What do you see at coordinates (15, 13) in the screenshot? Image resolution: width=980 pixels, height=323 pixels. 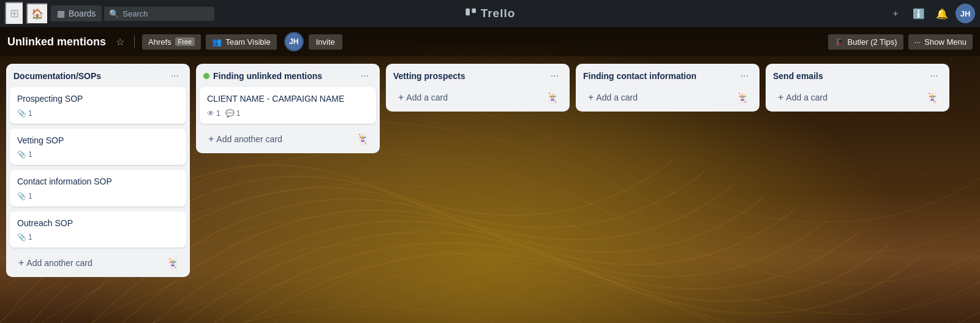 I see `grid-icon: ⊞` at bounding box center [15, 13].